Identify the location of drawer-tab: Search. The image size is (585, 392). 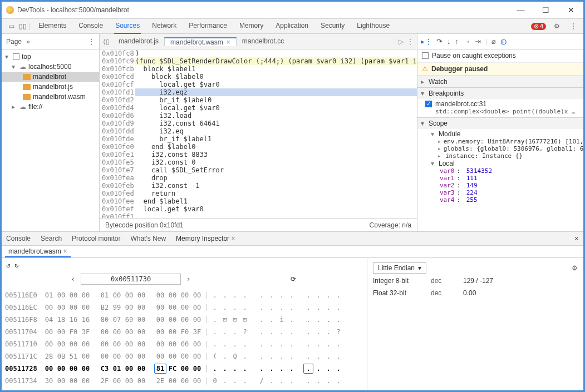
(51, 239).